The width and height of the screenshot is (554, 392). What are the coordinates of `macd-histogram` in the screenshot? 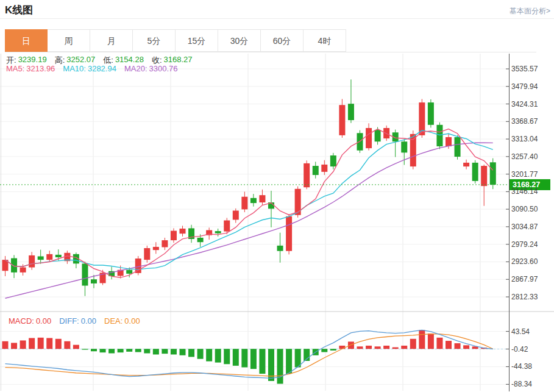 It's located at (245, 357).